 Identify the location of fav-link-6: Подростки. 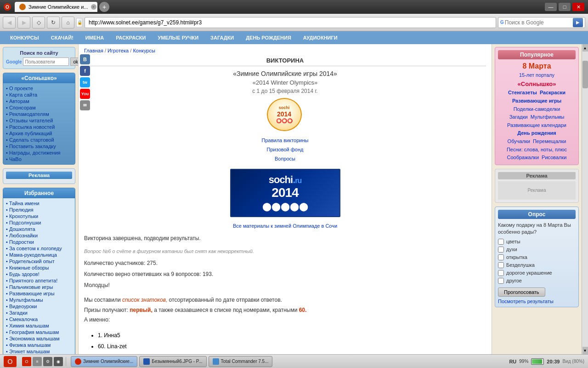
(39, 242).